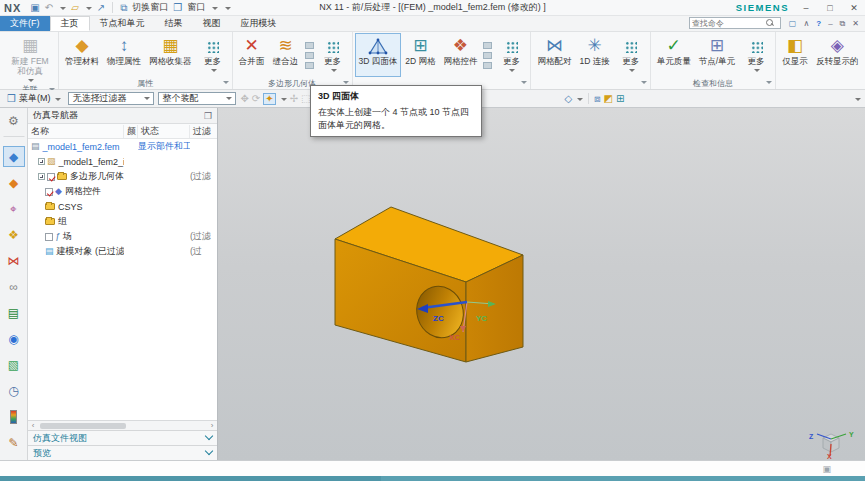 Image resolution: width=865 pixels, height=481 pixels. What do you see at coordinates (122, 222) in the screenshot?
I see `tree-row-groups: 组` at bounding box center [122, 222].